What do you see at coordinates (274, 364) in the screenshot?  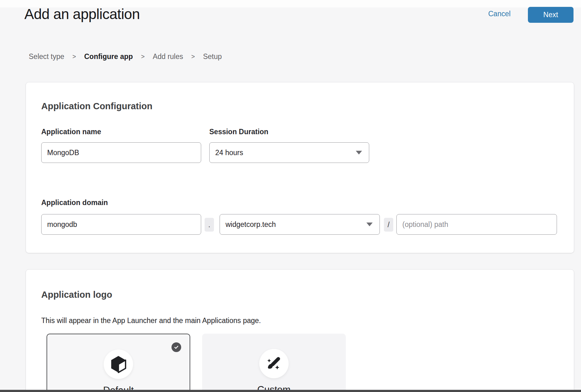 I see `paintbrush-icon` at bounding box center [274, 364].